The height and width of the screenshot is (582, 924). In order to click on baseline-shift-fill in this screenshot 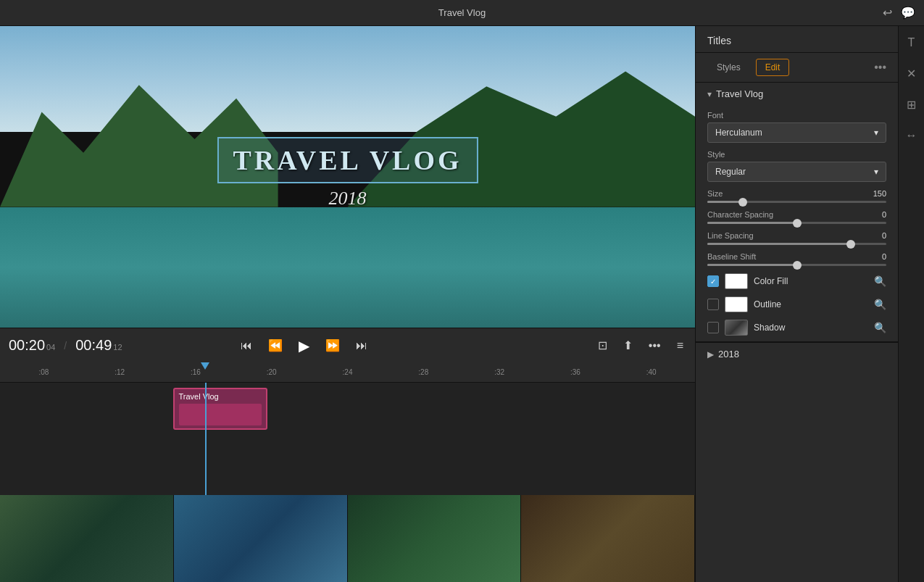, I will do `click(752, 265)`.